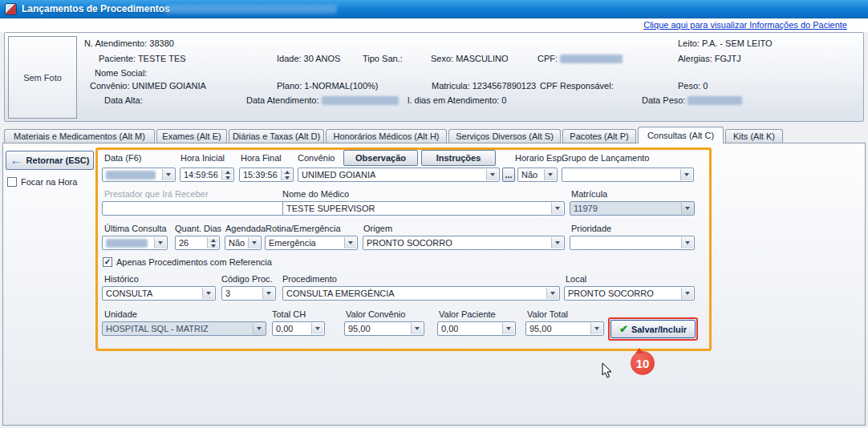 The image size is (868, 428). Describe the element at coordinates (159, 293) in the screenshot. I see `historico-select: CONSULTA` at that location.